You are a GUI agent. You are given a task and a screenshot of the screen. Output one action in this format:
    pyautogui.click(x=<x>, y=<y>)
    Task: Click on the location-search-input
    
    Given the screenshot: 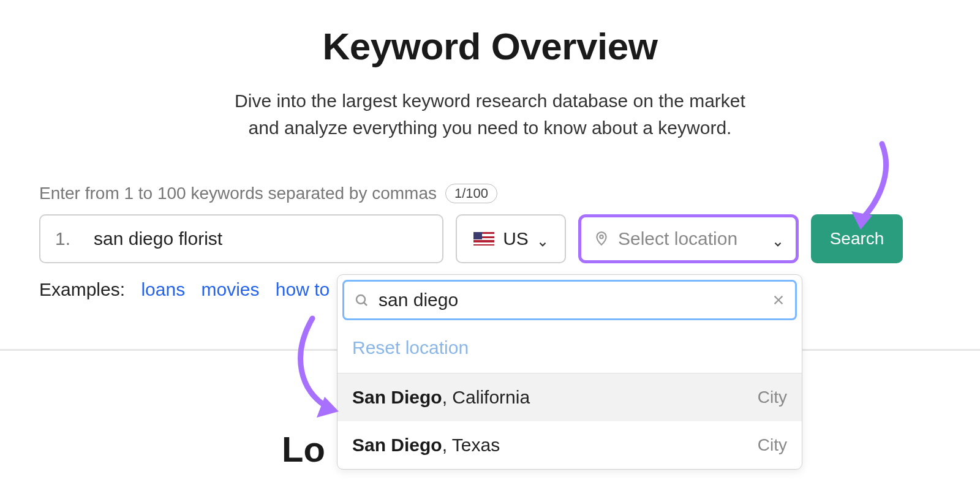 What is the action you would take?
    pyautogui.click(x=570, y=300)
    